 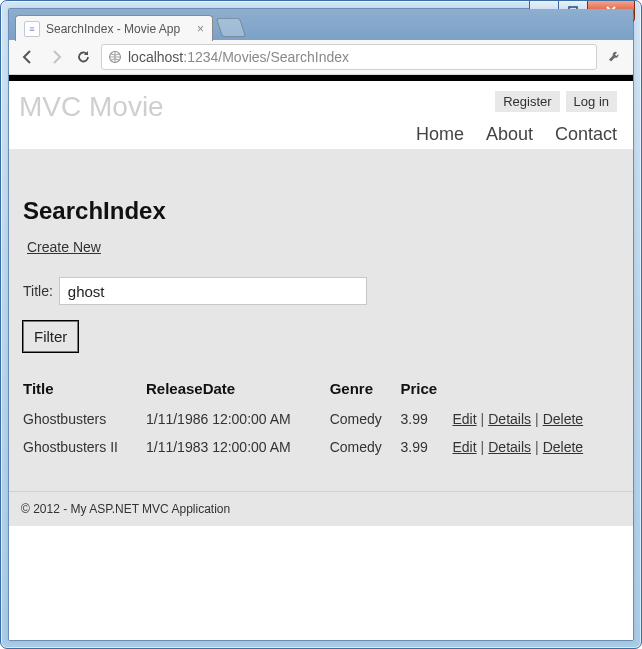 I want to click on nav-forward-button, so click(x=56, y=57).